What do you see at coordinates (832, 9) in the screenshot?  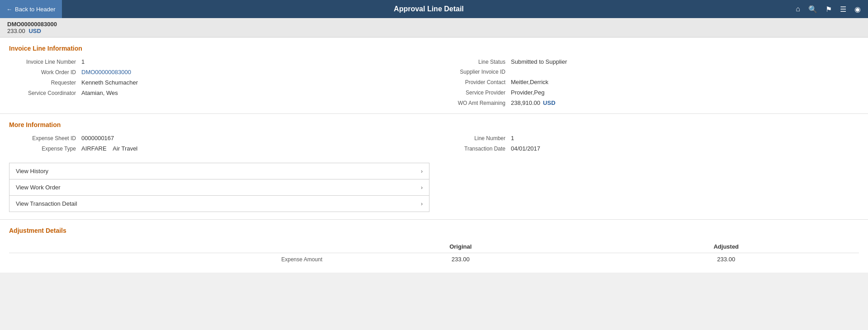 I see `header-icons: ⌂ 🔍 ⚑ ☰ ◉` at bounding box center [832, 9].